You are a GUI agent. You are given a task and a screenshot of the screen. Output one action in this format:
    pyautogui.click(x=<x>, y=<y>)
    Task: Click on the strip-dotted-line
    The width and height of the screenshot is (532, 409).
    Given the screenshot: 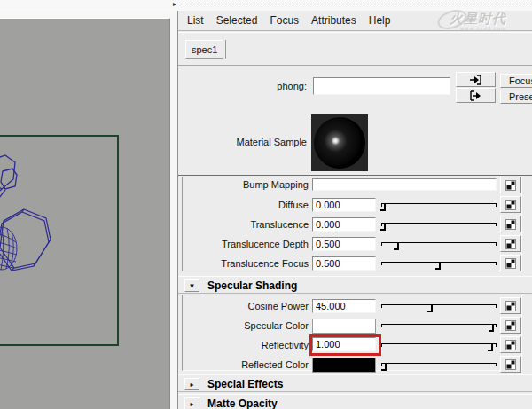 What is the action you would take?
    pyautogui.click(x=356, y=4)
    